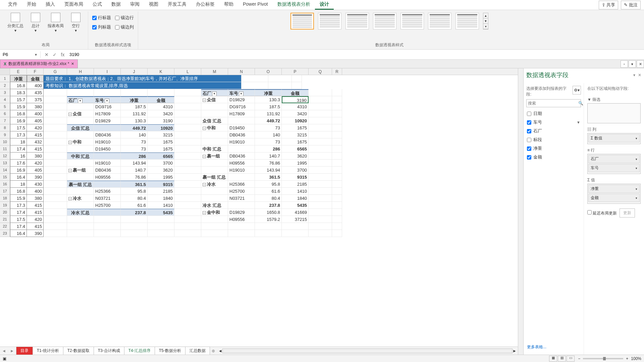 This screenshot has height=362, width=644. I want to click on column-header: Q, so click(320, 72).